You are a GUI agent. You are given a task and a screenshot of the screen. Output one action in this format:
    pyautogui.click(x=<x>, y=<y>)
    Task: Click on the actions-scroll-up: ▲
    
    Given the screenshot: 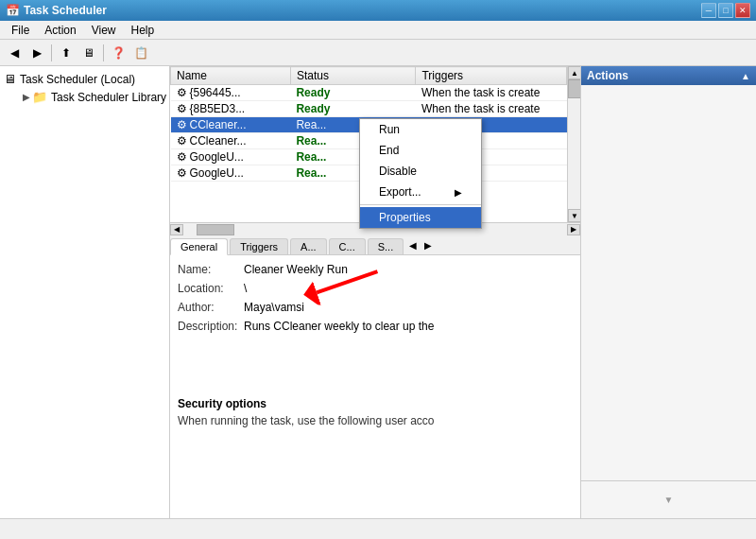 What is the action you would take?
    pyautogui.click(x=746, y=76)
    